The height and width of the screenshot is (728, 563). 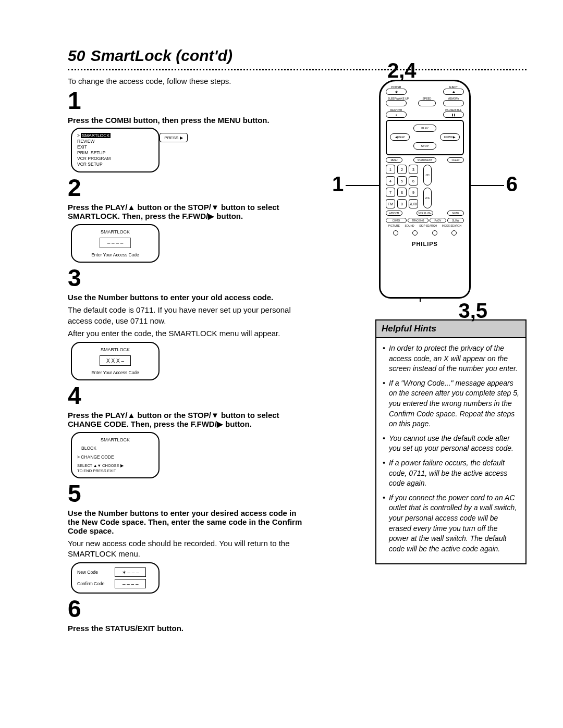 What do you see at coordinates (115, 455) in the screenshot?
I see `osd-screen-change-code: SMARTLOCK BLOCK > CHANGE CODE SELECT ▲▼ …` at bounding box center [115, 455].